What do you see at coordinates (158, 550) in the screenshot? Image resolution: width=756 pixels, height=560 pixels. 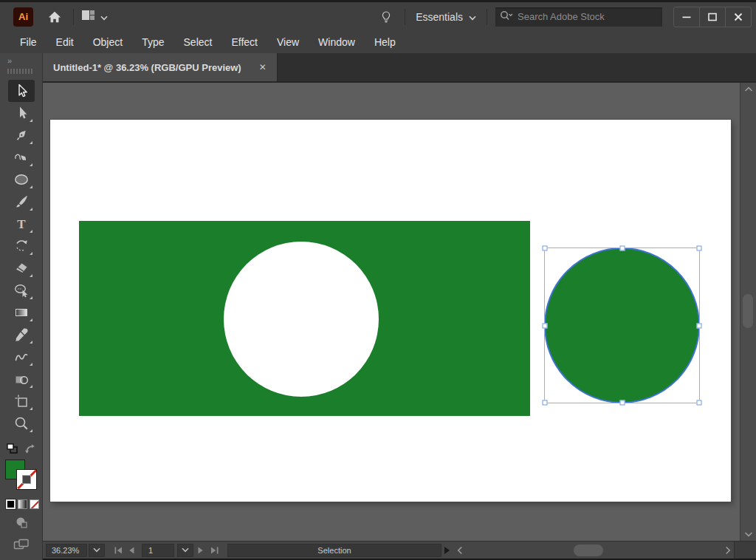 I see `artboard-number-field: 1` at bounding box center [158, 550].